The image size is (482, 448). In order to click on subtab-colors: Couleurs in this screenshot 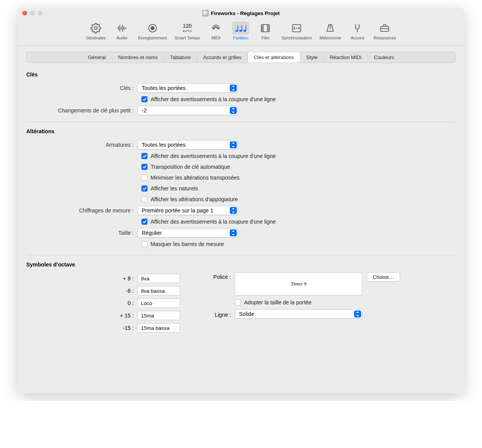, I will do `click(384, 57)`.